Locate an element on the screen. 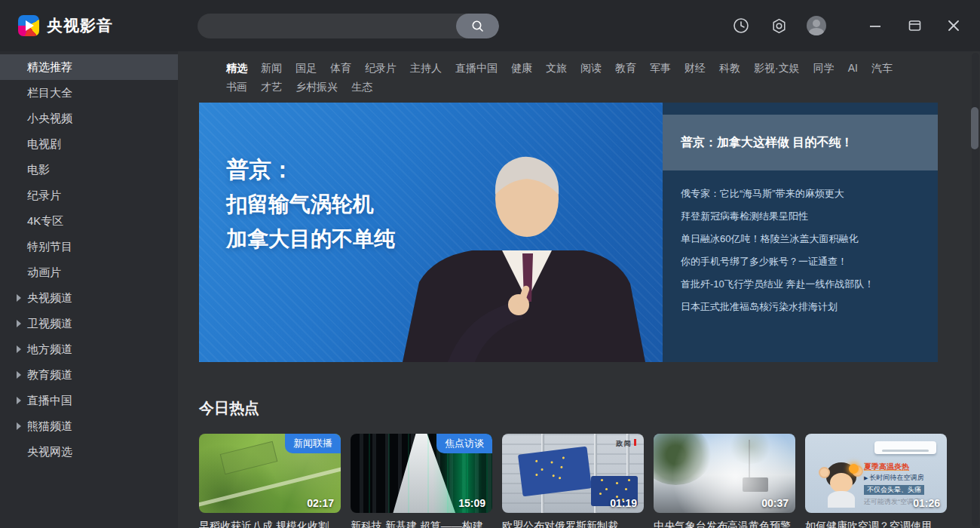 This screenshot has width=980, height=528. sidebar-item-label: 4K专区 is located at coordinates (45, 222).